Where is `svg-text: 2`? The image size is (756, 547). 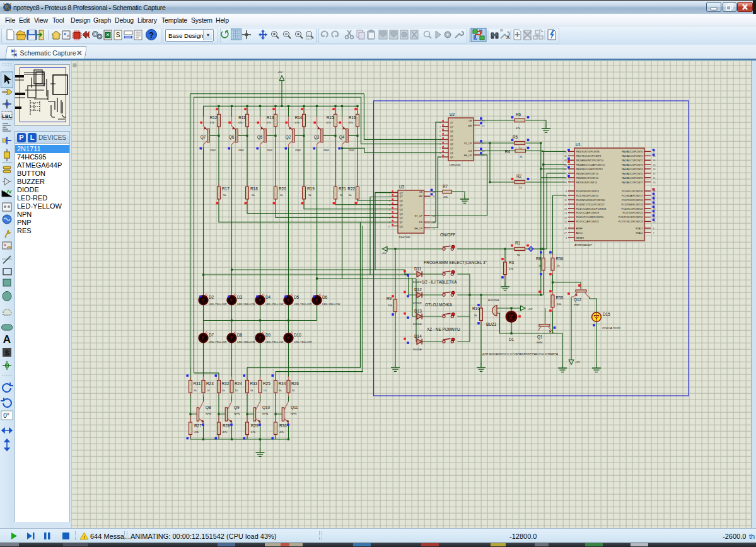 svg-text: 2 is located at coordinates (390, 218).